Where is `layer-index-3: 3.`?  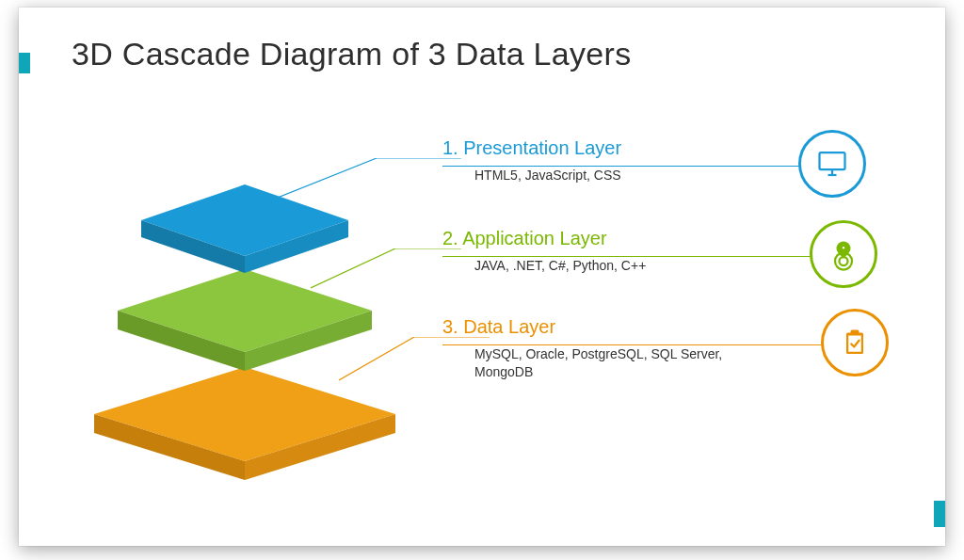
layer-index-3: 3. is located at coordinates (450, 327).